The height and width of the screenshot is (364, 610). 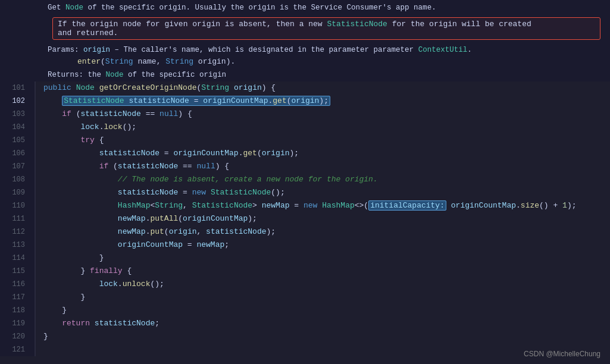 I want to click on param-lock104: lock, so click(x=89, y=127).